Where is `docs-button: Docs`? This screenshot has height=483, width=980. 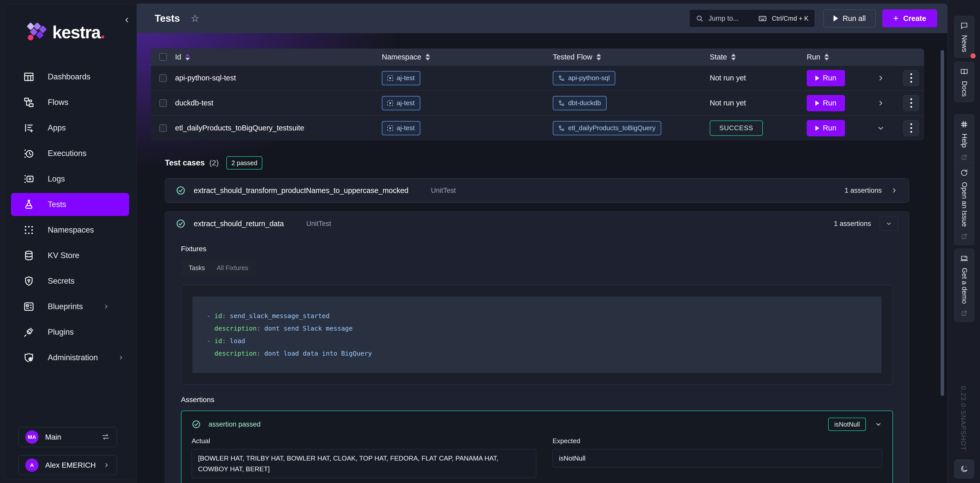 docs-button: Docs is located at coordinates (964, 82).